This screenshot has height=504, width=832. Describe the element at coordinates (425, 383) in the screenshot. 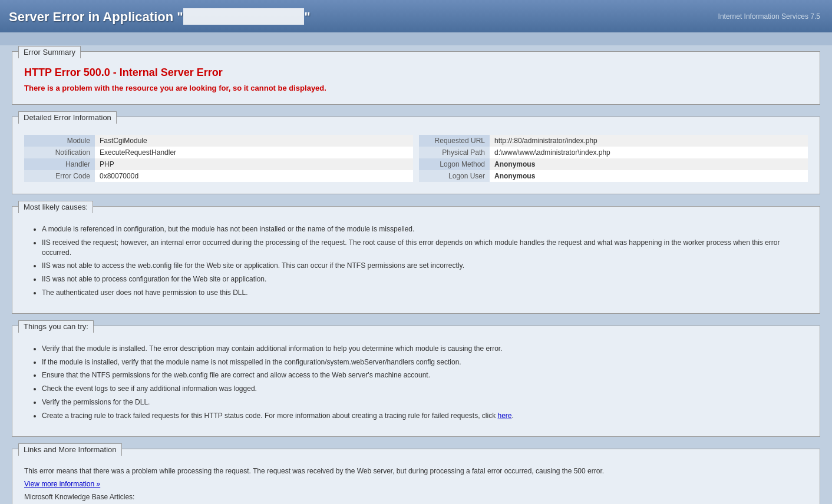

I see `try-list: Verify that the module is installed. The…` at that location.